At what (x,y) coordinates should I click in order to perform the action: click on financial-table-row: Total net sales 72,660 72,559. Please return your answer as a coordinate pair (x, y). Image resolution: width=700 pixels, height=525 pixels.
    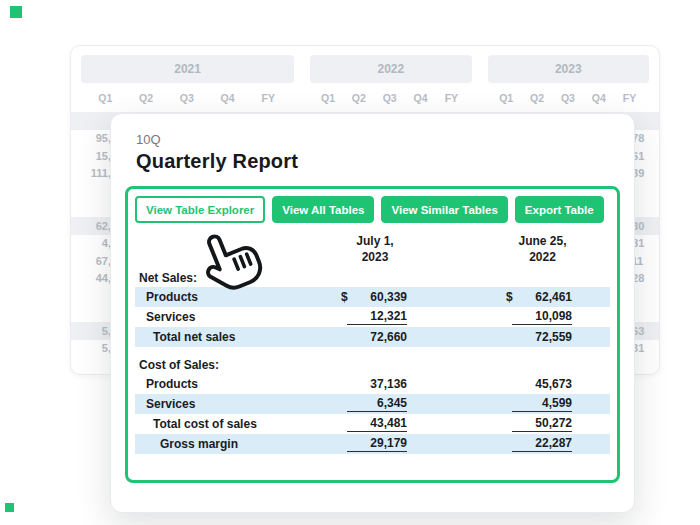
    Looking at the image, I should click on (372, 337).